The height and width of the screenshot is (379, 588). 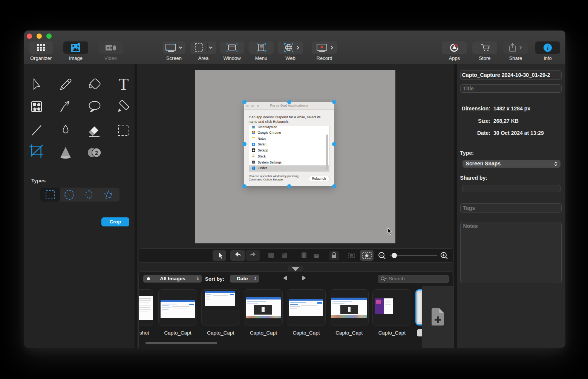 I want to click on svg-text: i, so click(x=548, y=47).